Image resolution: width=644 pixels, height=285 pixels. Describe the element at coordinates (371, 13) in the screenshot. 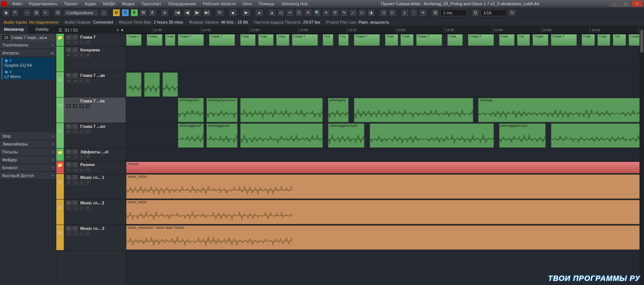

I see `color-tool: ◑` at that location.